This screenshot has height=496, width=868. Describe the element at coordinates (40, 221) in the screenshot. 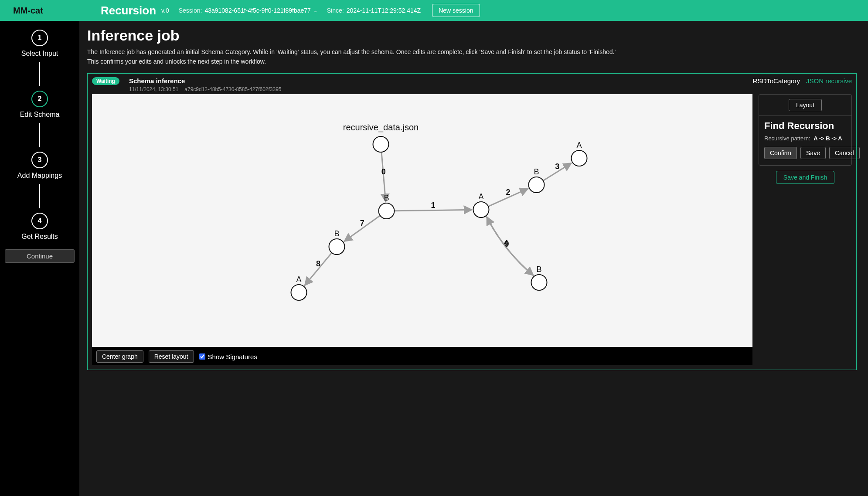

I see `step-number: 4` at that location.